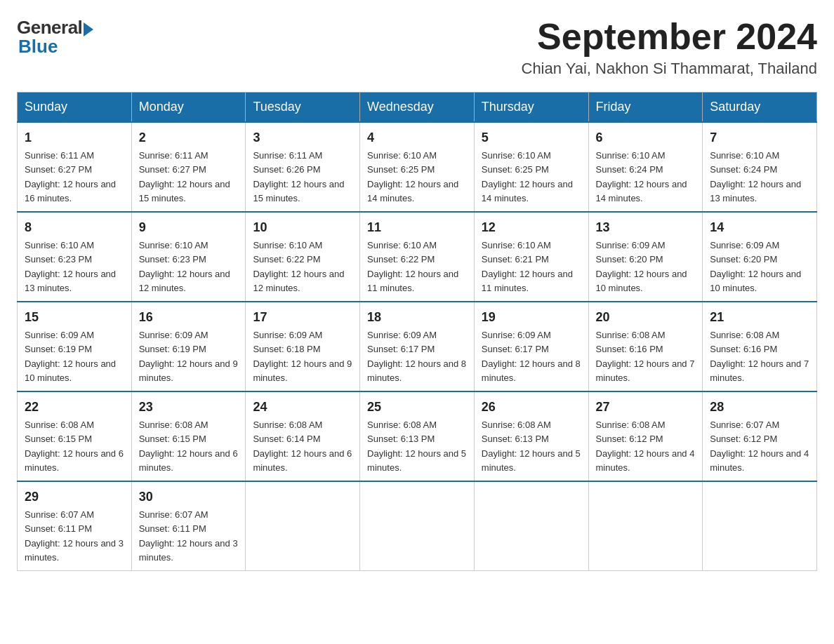  I want to click on header-tuesday: Tuesday, so click(303, 108).